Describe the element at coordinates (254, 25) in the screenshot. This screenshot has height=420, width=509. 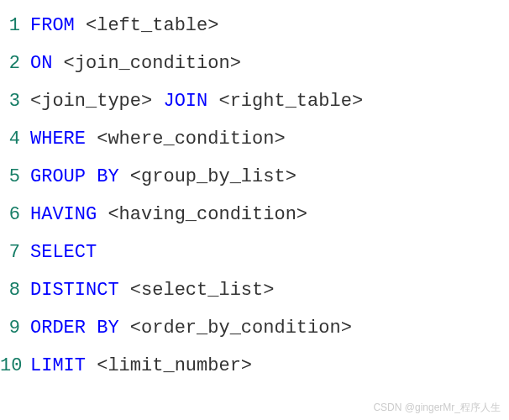
I see `code-line: 1FROM <left_table>` at that location.